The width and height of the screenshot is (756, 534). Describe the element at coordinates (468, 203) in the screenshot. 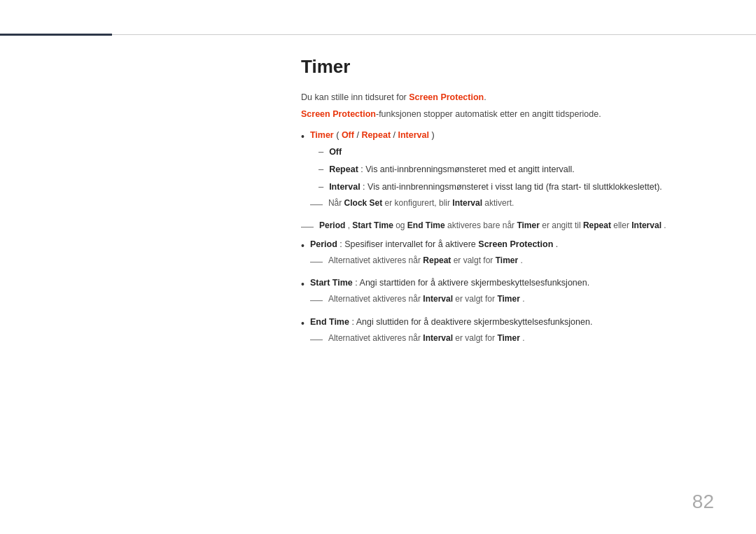

I see `interval-bold-label: Interval` at that location.